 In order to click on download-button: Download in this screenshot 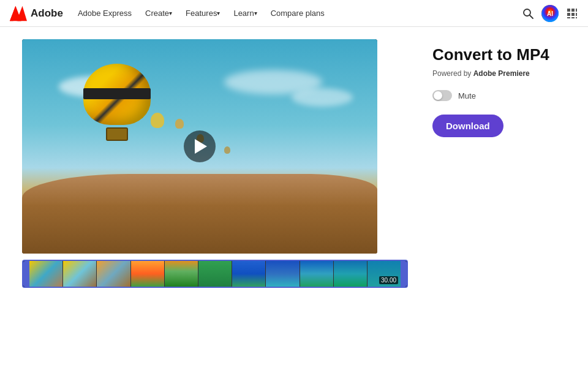, I will do `click(468, 126)`.